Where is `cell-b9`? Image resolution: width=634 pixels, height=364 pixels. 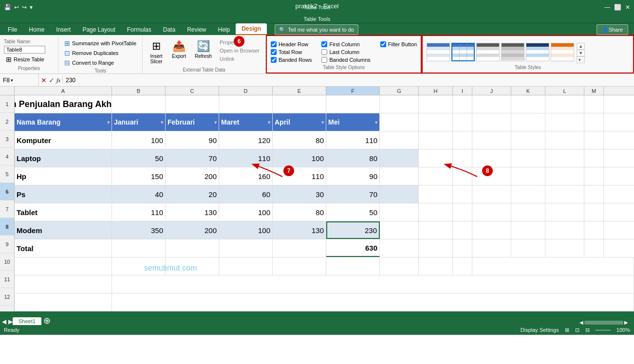 cell-b9 is located at coordinates (139, 248).